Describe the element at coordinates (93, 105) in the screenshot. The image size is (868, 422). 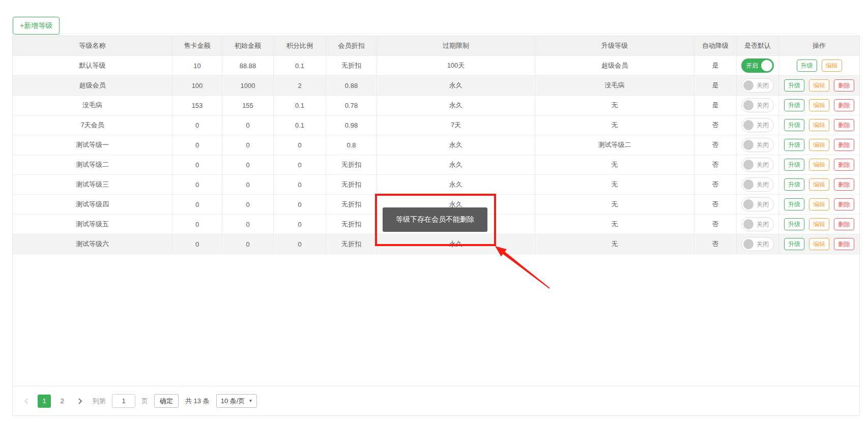
I see `cell-name: 没毛病` at that location.